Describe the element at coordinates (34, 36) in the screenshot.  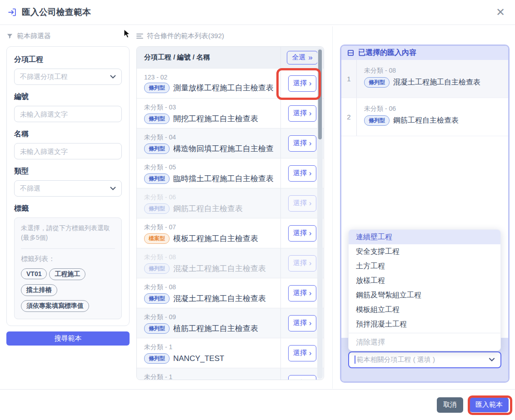
I see `filter-section-title: 範本篩選器` at that location.